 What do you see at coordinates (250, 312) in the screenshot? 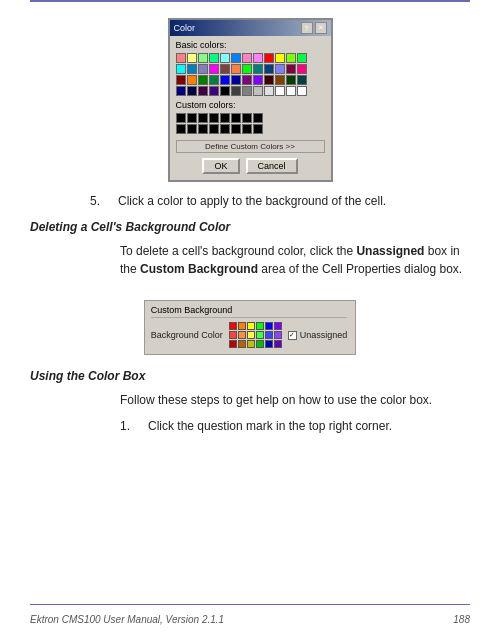
I see `mini-dialog-title: Custom Background` at bounding box center [250, 312].